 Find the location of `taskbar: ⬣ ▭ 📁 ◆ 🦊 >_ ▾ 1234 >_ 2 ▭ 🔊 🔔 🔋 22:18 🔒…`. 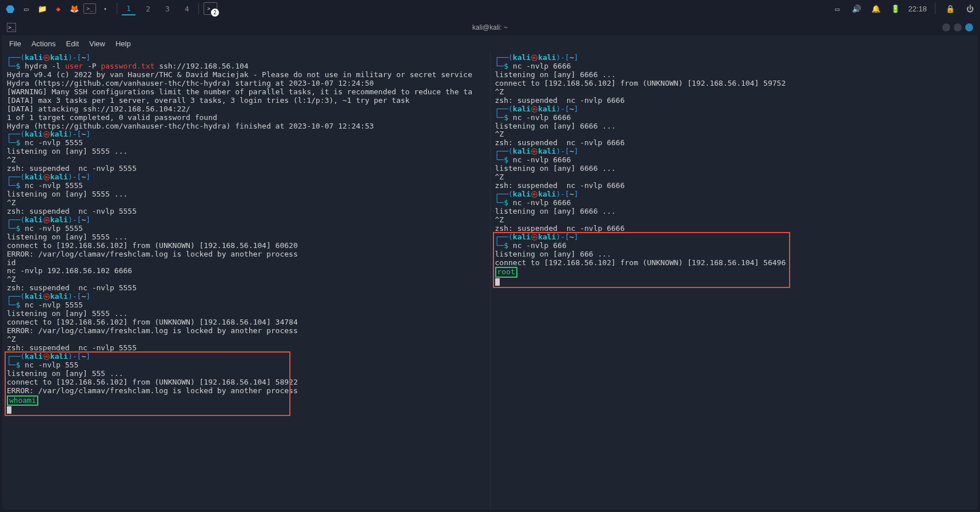

taskbar: ⬣ ▭ 📁 ◆ 🦊 >_ ▾ 1234 >_ 2 ▭ 🔊 🔔 🔋 22:18 🔒… is located at coordinates (490, 9).